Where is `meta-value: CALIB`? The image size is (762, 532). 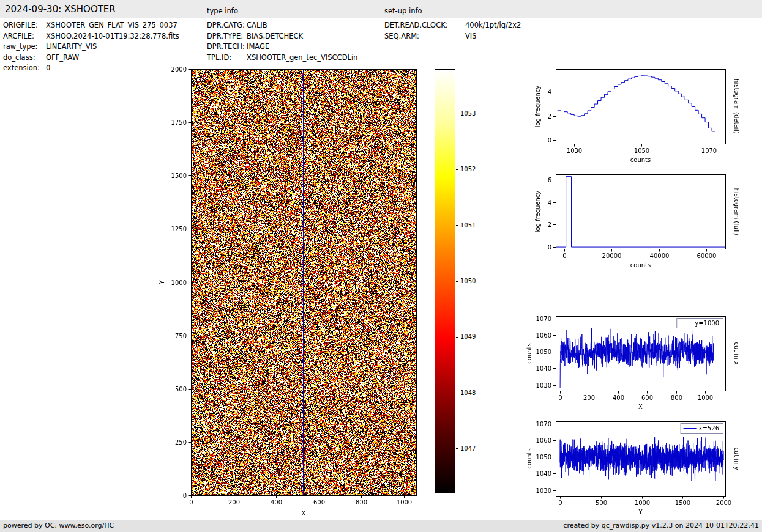
meta-value: CALIB is located at coordinates (257, 25).